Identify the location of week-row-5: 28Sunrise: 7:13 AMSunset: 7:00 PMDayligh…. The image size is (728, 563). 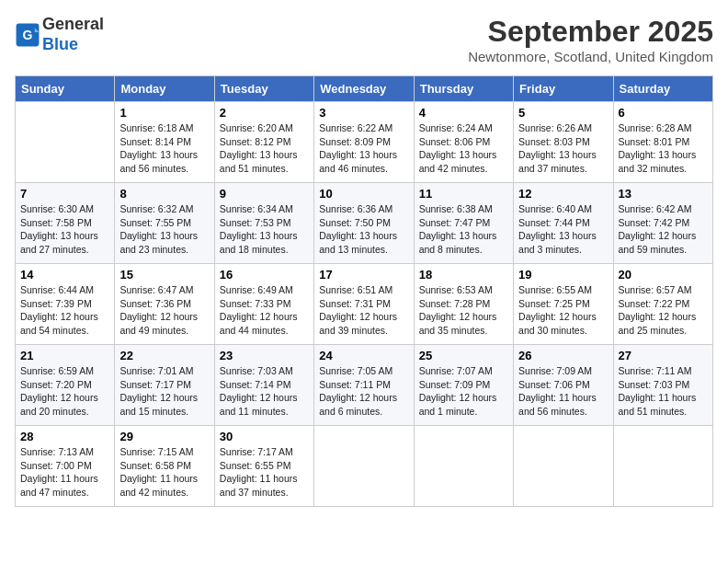
(364, 466).